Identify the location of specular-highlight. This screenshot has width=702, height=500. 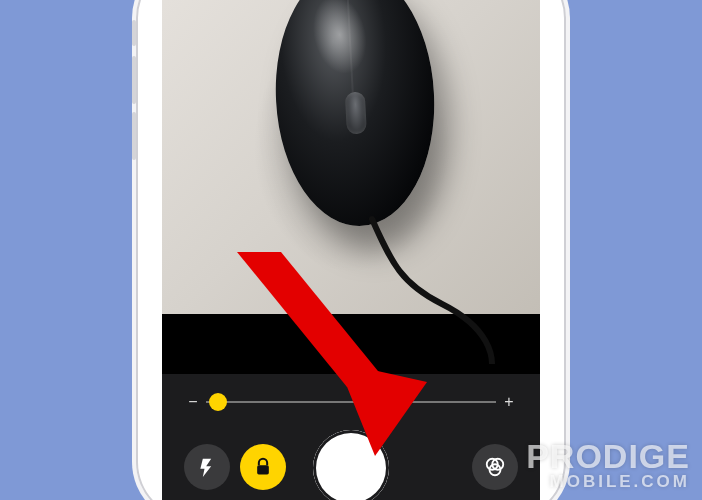
(340, 40).